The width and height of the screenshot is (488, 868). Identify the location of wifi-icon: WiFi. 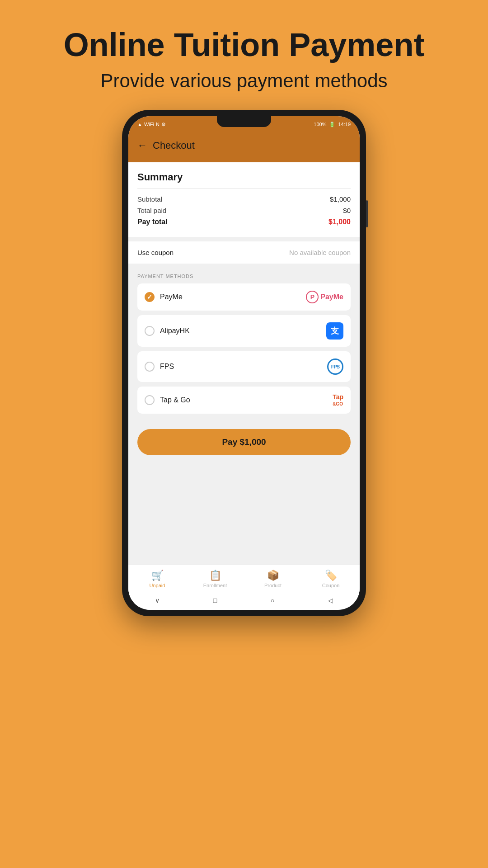
(149, 124).